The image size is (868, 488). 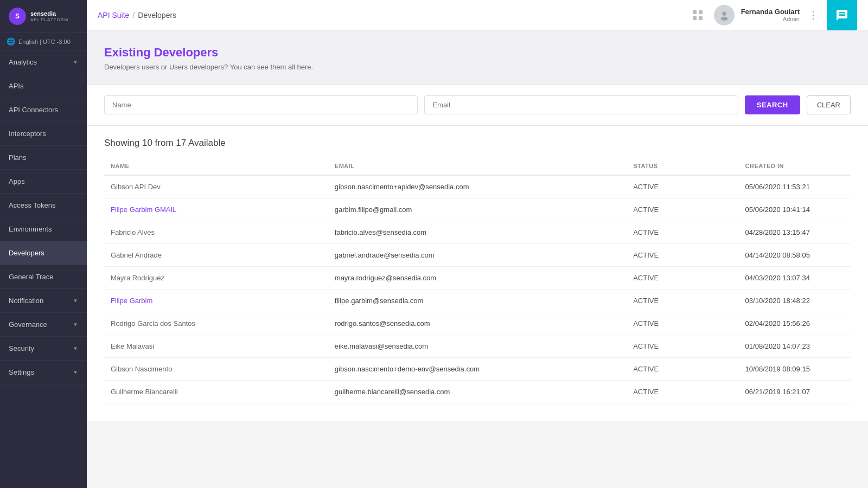 What do you see at coordinates (829, 105) in the screenshot?
I see `clear-button: CLEAR` at bounding box center [829, 105].